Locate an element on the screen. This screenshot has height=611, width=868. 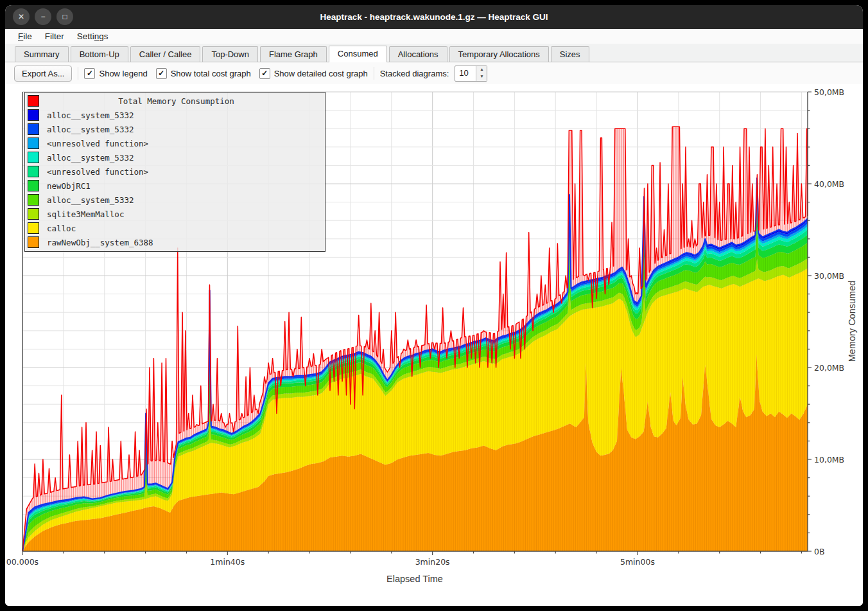
spinner-up-icon: ▲ is located at coordinates (482, 70).